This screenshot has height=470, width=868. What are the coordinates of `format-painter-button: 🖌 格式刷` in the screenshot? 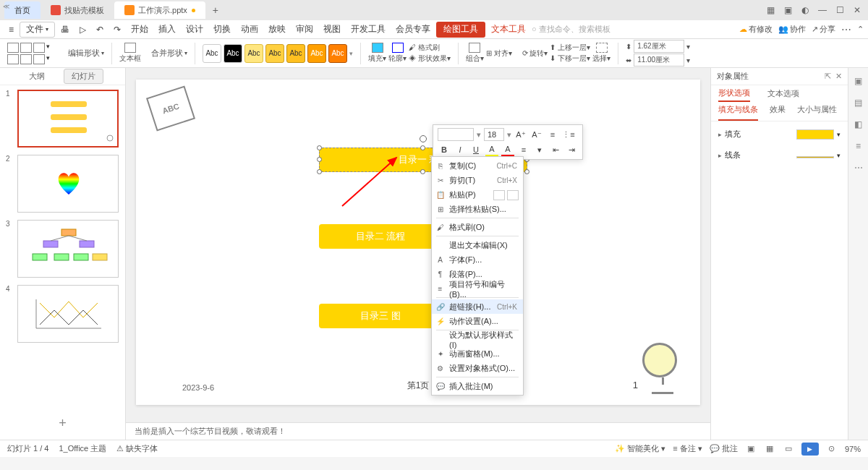 It's located at (430, 48).